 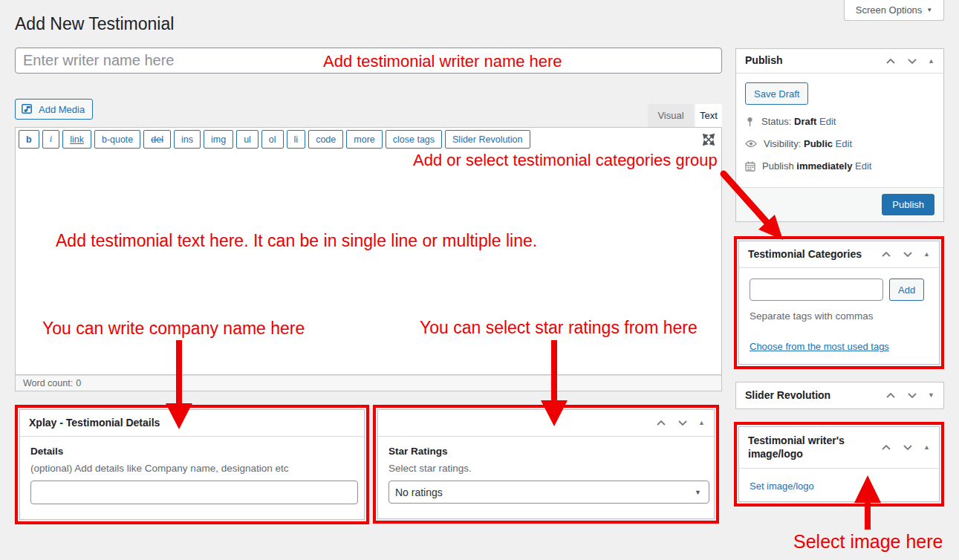 What do you see at coordinates (839, 303) in the screenshot?
I see `testimonial-categories-panel: Testimonial Categories ▲ Add Separate ta…` at bounding box center [839, 303].